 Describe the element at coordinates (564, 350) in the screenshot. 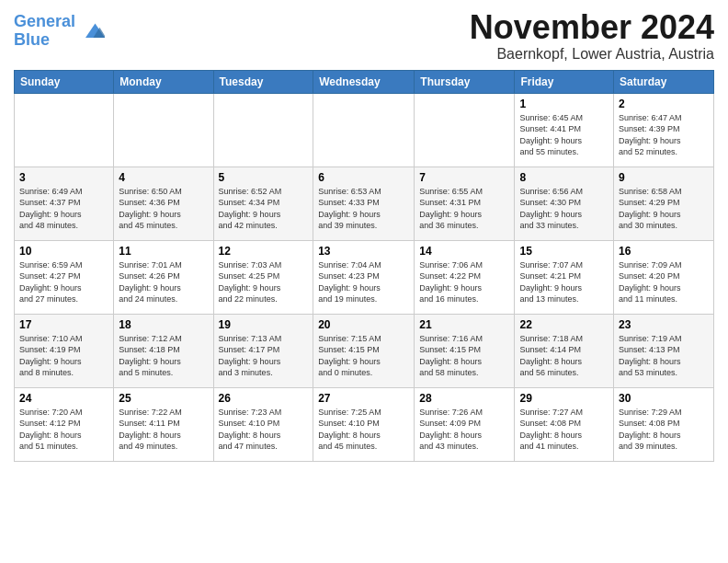

I see `table-row: 22Sunrise: 7:18 AM Sunset: 4:14 PM Dayli…` at that location.